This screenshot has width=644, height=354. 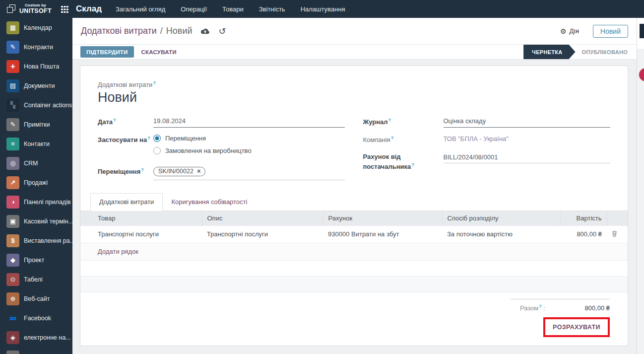 What do you see at coordinates (529, 308) in the screenshot?
I see `total-label: Разом` at bounding box center [529, 308].